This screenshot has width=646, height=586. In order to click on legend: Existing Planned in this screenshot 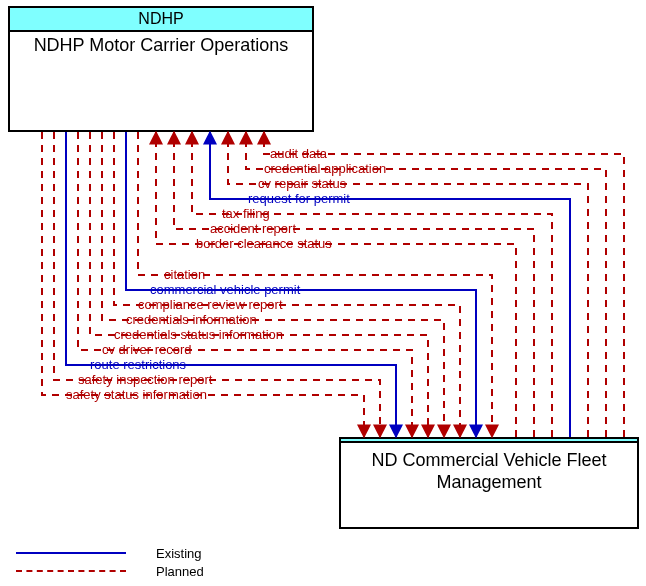, I will do `click(110, 562)`.